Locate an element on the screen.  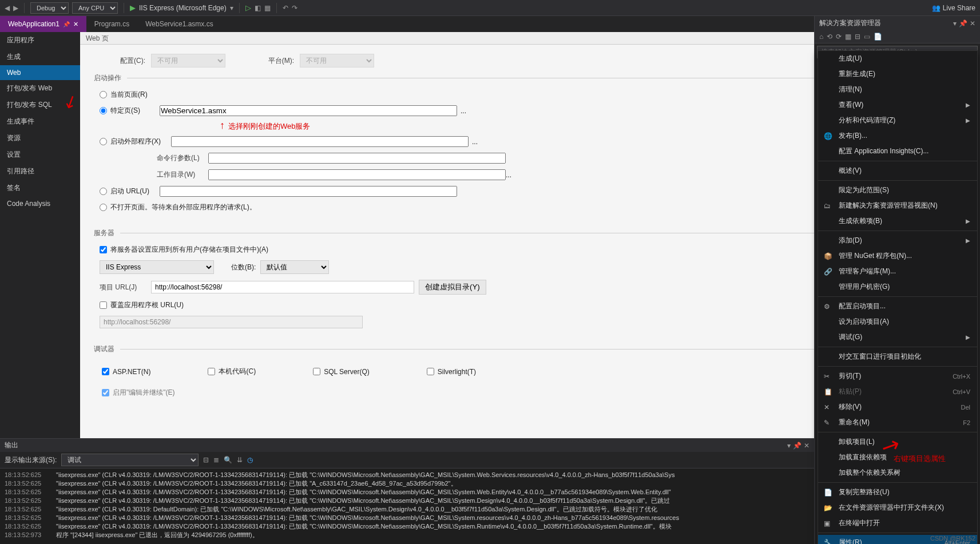
platform-dropdown: Any CPU is located at coordinates (95, 8).